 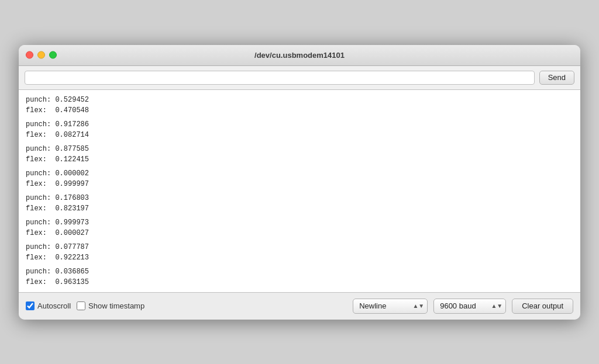 I want to click on autoscroll-group: Autoscroll, so click(x=48, y=306).